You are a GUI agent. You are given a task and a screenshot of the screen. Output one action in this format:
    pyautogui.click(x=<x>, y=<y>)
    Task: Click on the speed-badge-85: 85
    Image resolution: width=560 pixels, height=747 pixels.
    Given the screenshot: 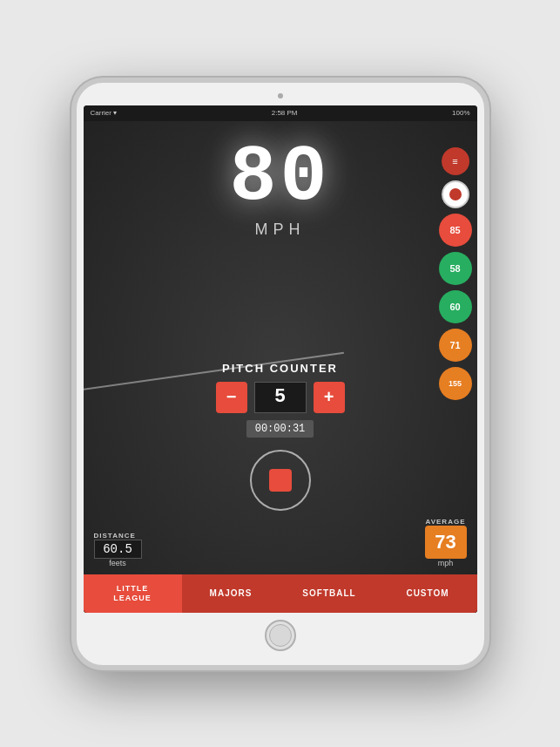 What is the action you would take?
    pyautogui.click(x=455, y=230)
    